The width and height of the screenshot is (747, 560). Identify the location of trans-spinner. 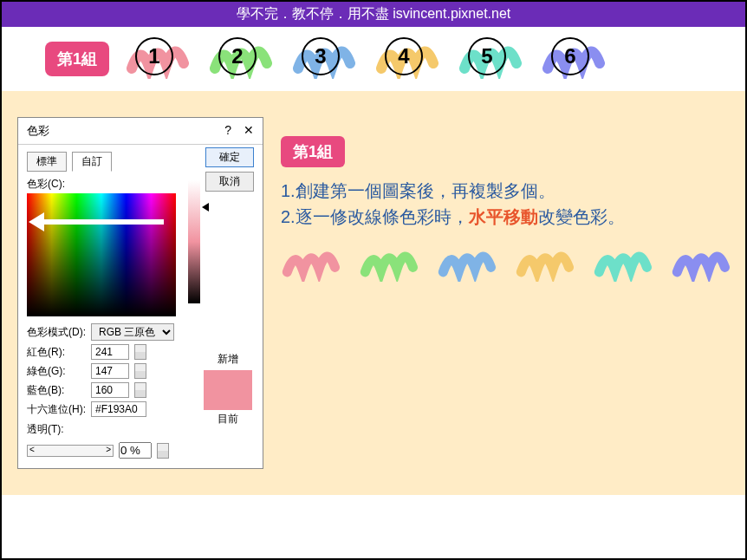
(163, 451).